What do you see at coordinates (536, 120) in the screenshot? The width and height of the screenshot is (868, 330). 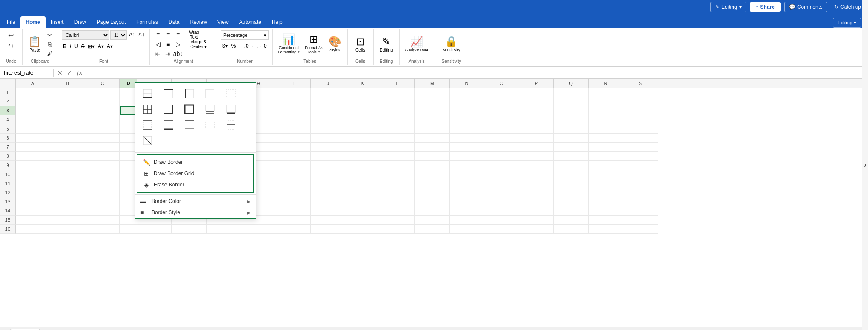 I see `cell-P4` at bounding box center [536, 120].